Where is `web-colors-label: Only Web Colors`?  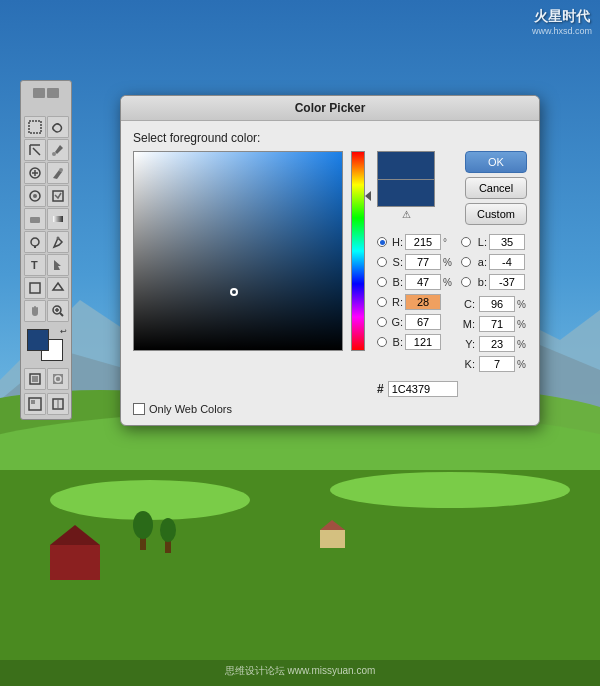
web-colors-label: Only Web Colors is located at coordinates (190, 409).